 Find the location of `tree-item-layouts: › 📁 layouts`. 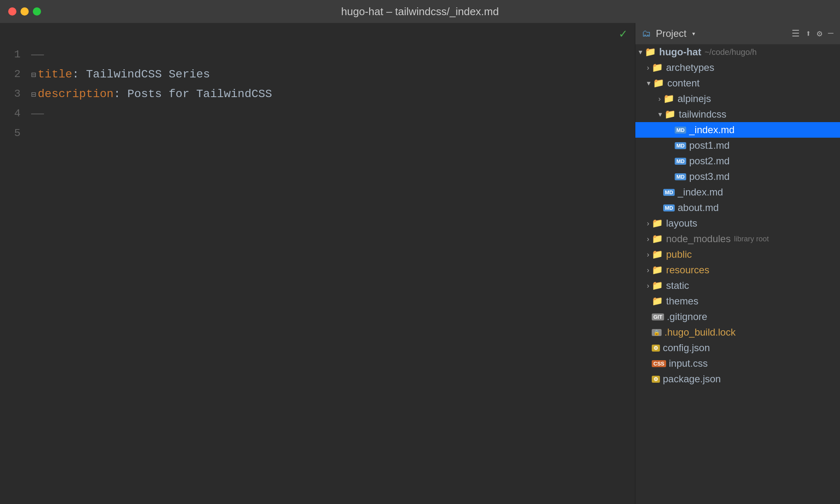

tree-item-layouts: › 📁 layouts is located at coordinates (737, 223).